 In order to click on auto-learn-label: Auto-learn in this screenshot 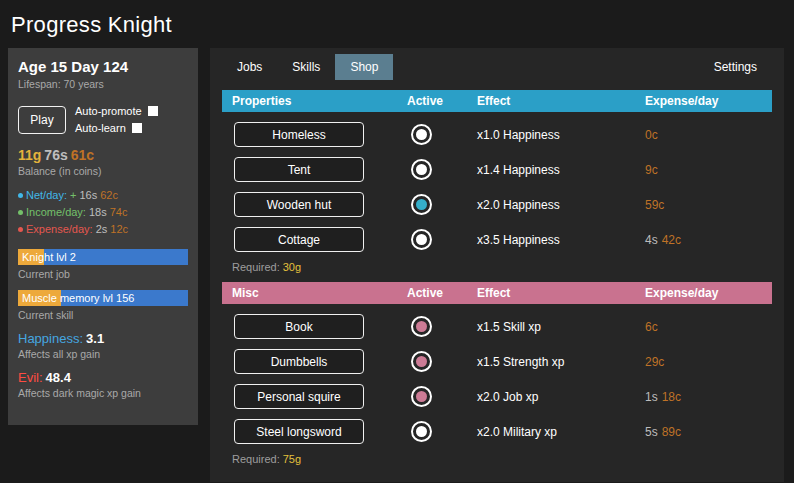, I will do `click(100, 128)`.